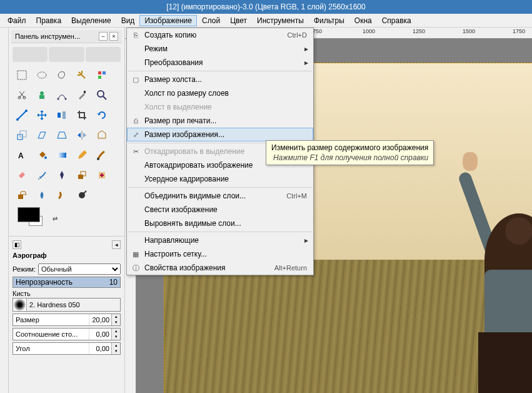 The width and height of the screenshot is (532, 393). I want to click on menu-item: ⎙Размер при печати..., so click(220, 121).